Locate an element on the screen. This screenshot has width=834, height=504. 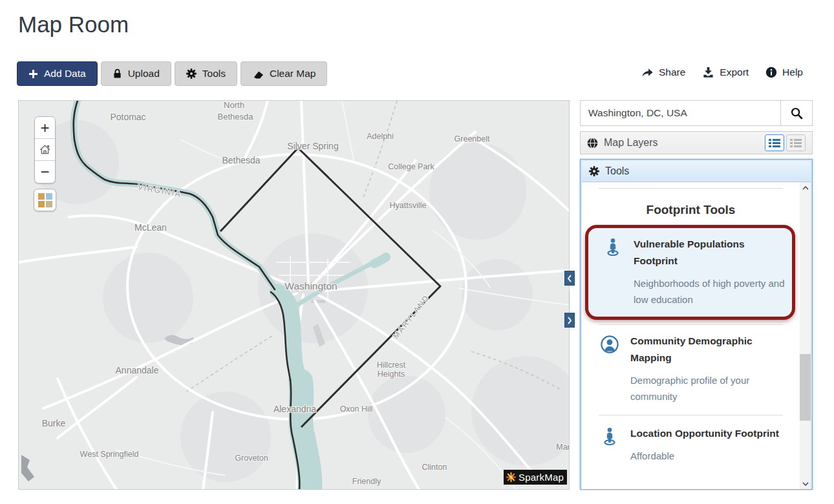
help-label: Help is located at coordinates (793, 72).